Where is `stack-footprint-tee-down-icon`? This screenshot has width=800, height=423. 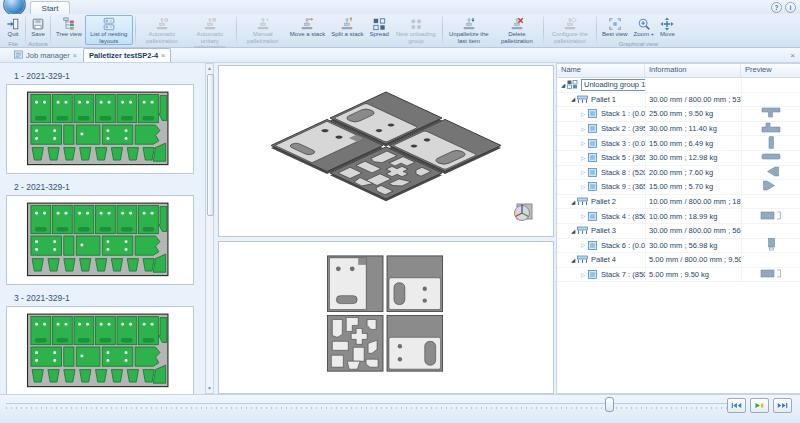
stack-footprint-tee-down-icon is located at coordinates (771, 114).